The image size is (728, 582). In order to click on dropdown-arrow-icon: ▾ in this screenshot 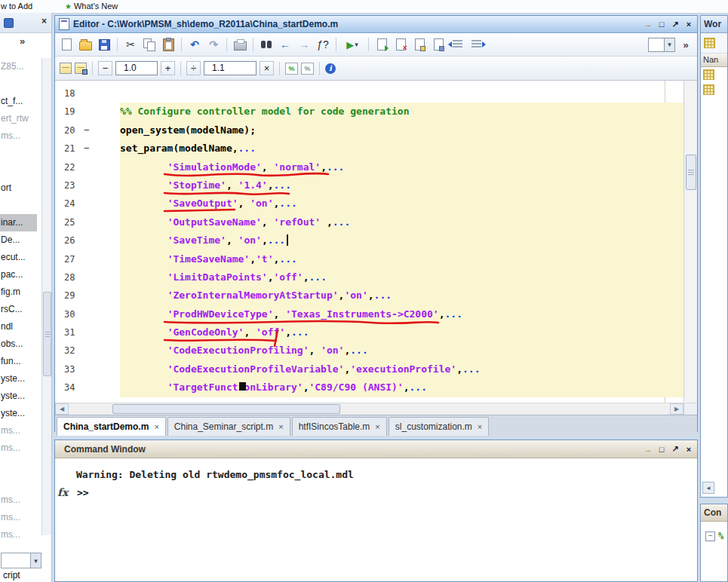, I will do `click(35, 561)`.